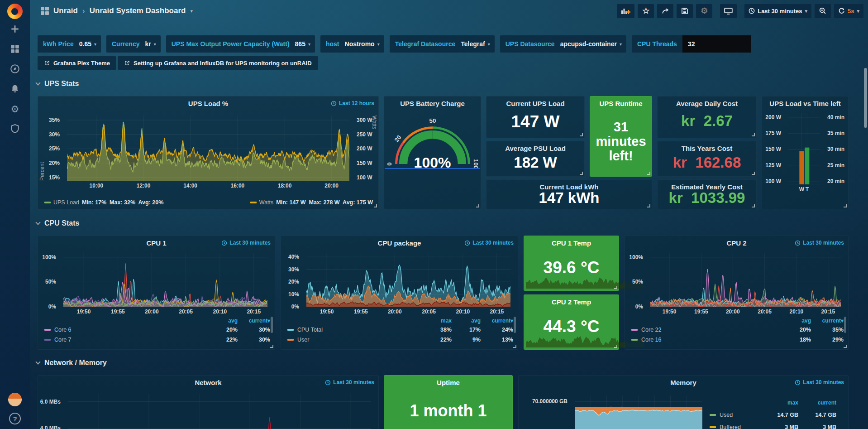 This screenshot has height=429, width=868. Describe the element at coordinates (15, 49) in the screenshot. I see `dashboards-icon` at that location.